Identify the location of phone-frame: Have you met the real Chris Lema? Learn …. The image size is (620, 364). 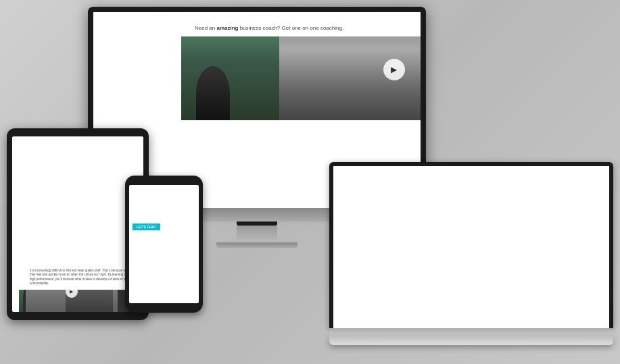
(164, 244).